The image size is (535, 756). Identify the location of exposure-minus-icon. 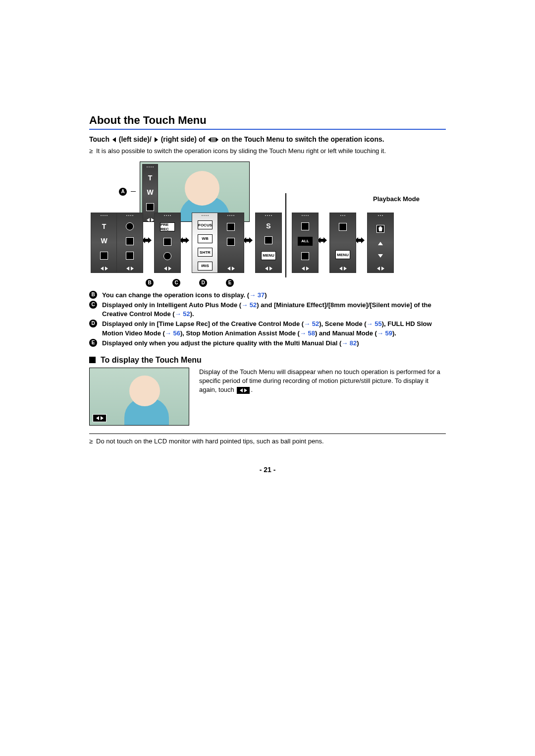
(231, 242).